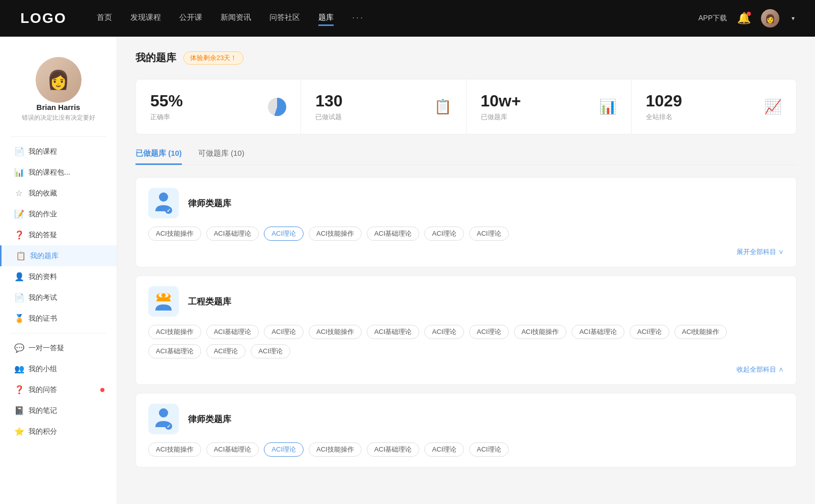 The width and height of the screenshot is (815, 504). I want to click on sidebar-item-my-qa: ❓ 我的问答, so click(58, 390).